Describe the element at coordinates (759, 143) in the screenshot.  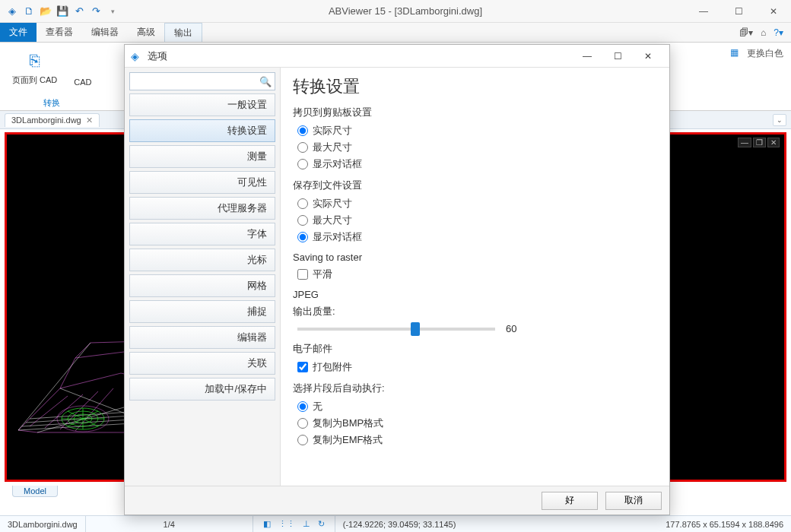
I see `canvas-max-icon: ❐` at that location.